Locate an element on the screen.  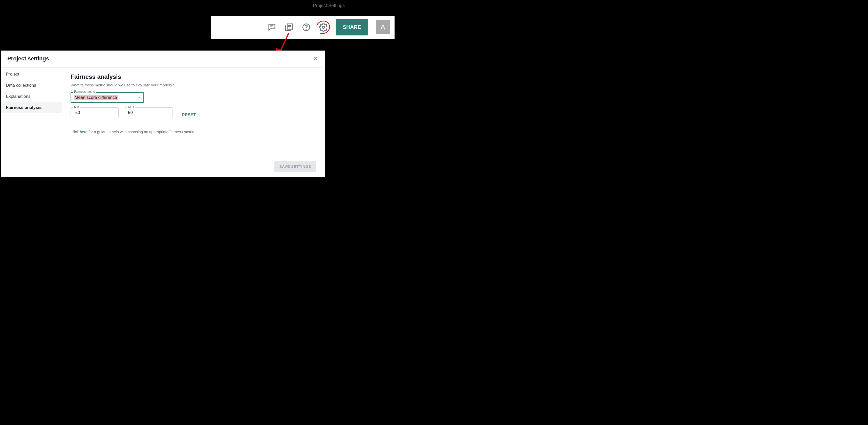
sidebar-item-data-collections: Data collections is located at coordinates (32, 86).